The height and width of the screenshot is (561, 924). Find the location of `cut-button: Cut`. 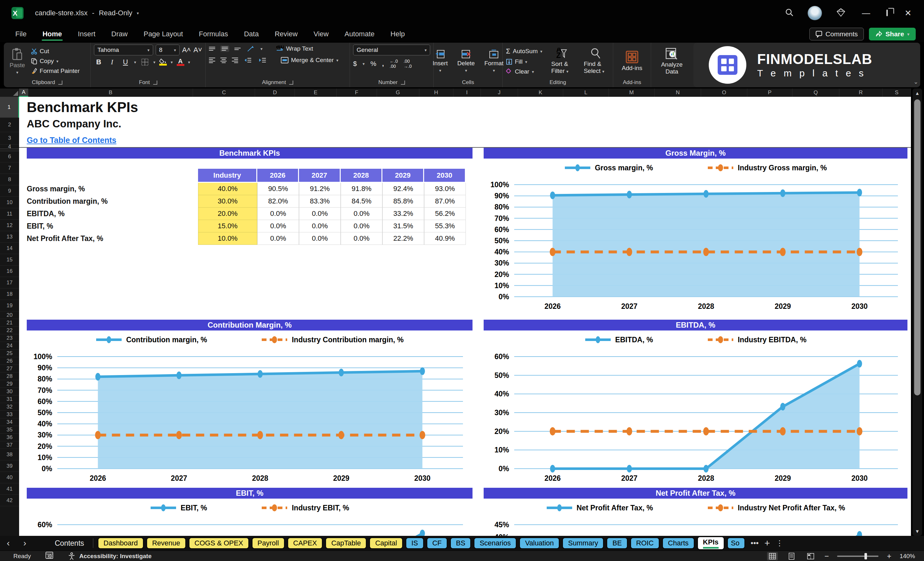

cut-button: Cut is located at coordinates (56, 51).